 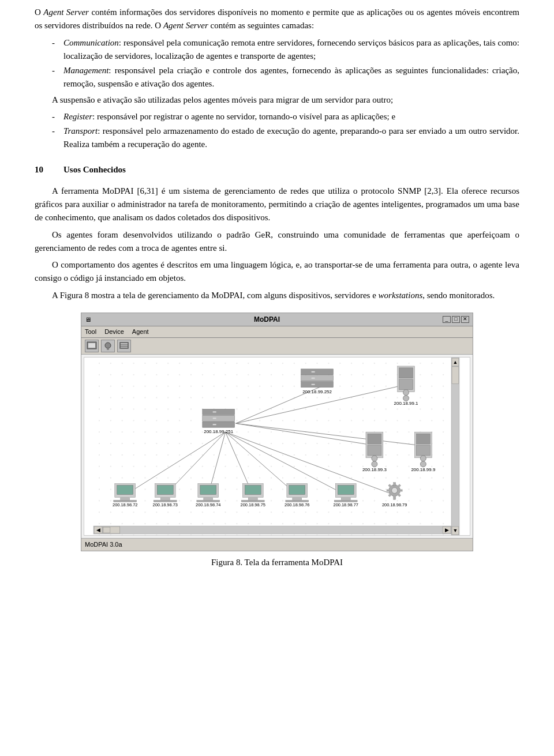 I want to click on svg-text: 200.18.98.74, so click(x=208, y=505).